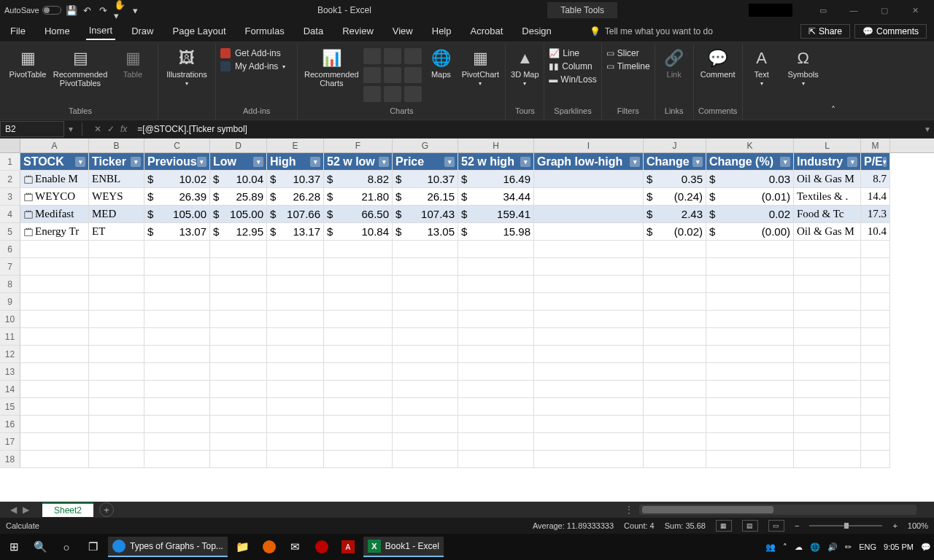 This screenshot has height=560, width=934. What do you see at coordinates (10, 232) in the screenshot?
I see `row-header: 5` at bounding box center [10, 232].